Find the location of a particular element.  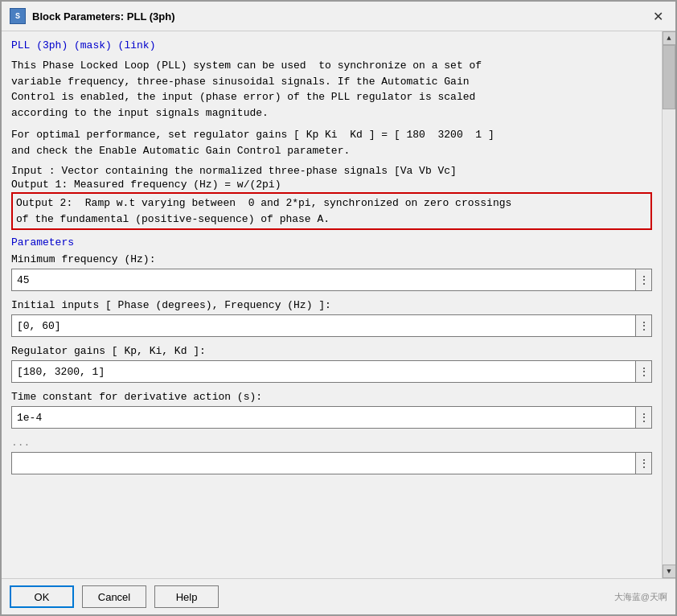

ok-button: OK is located at coordinates (42, 597).